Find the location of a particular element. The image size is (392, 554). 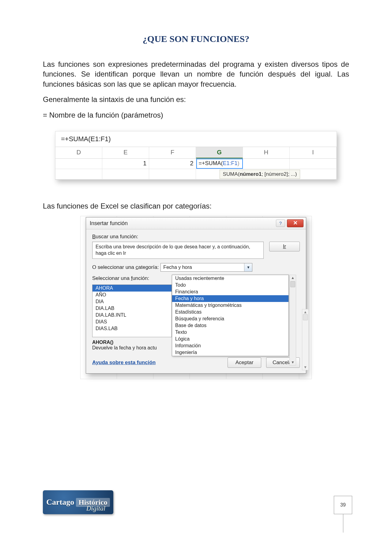

function-detail: AHORA() Devuelve la fecha y hora actu is located at coordinates (132, 345).